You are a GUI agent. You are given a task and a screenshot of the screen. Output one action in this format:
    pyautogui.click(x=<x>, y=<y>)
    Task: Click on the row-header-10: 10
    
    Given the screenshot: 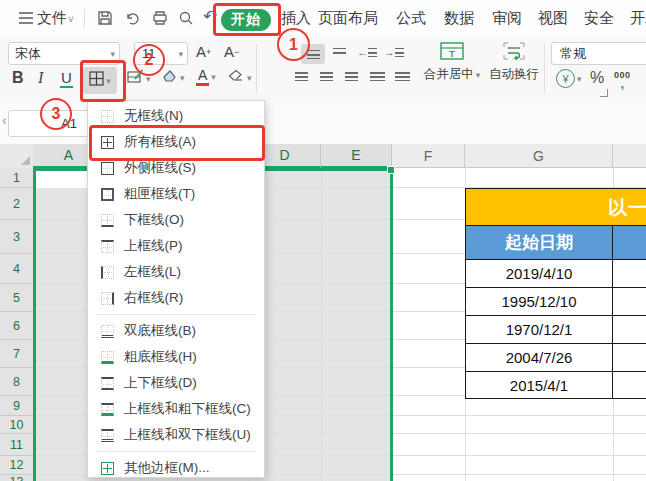 What is the action you would take?
    pyautogui.click(x=16, y=425)
    